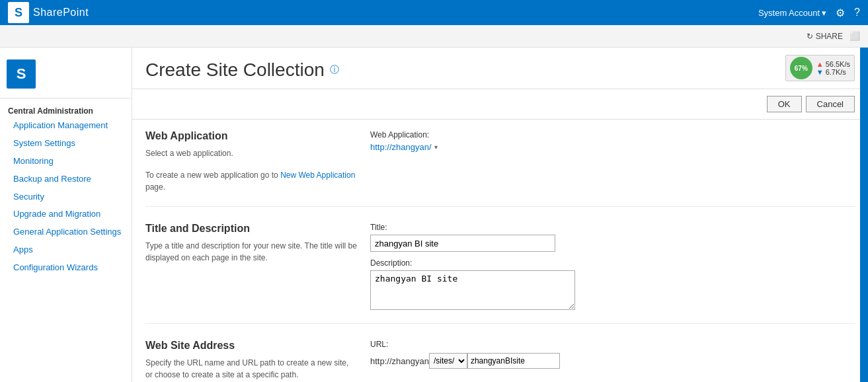  What do you see at coordinates (820, 72) in the screenshot?
I see `download-arrow-icon: ▼` at bounding box center [820, 72].